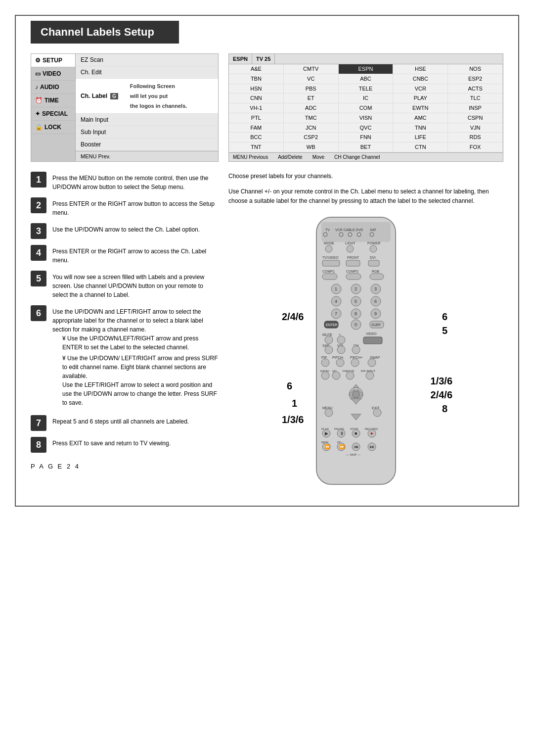 The width and height of the screenshot is (534, 756). I want to click on channel-cell: CNN, so click(256, 98).